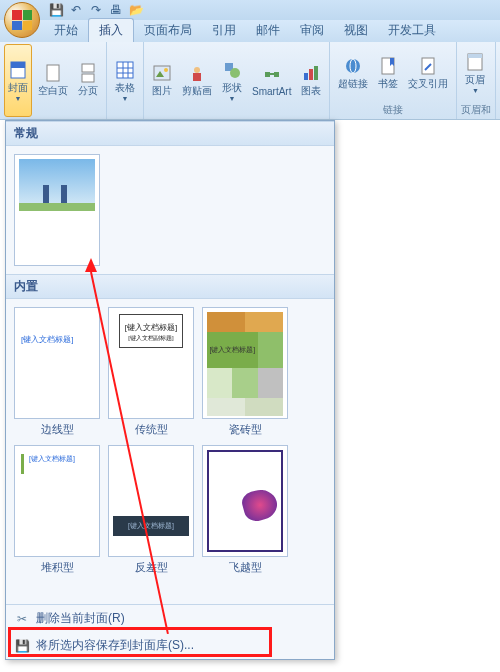  I want to click on print-icon: 🖶, so click(116, 10).